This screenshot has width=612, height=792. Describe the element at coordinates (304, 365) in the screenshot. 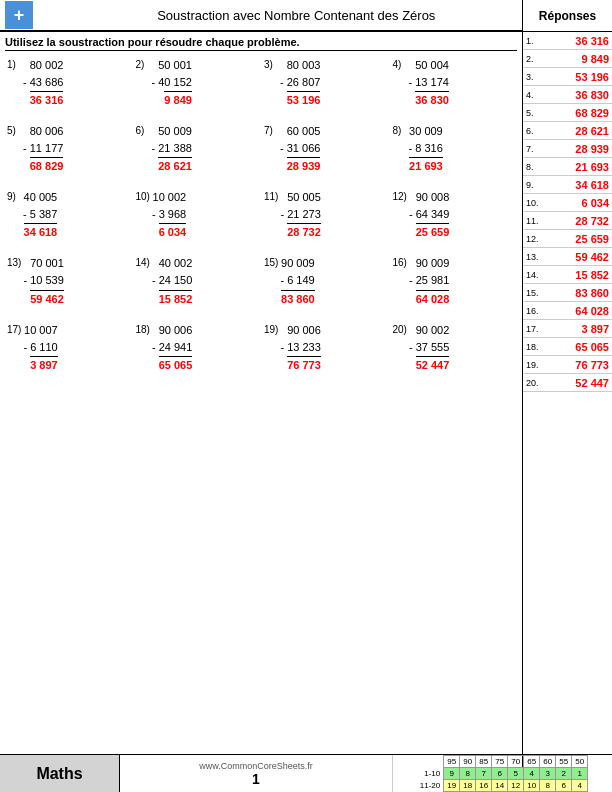

I see `problem-result: 76 773` at that location.